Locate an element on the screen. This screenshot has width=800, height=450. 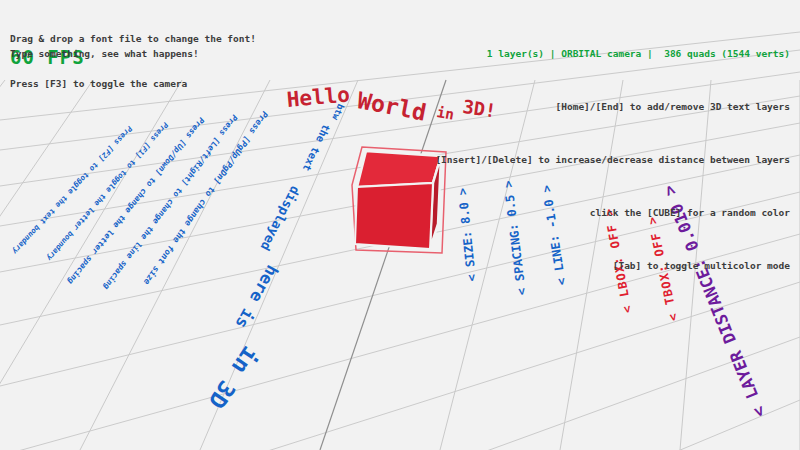
hud-help-line: Press [F3] to toggle the camera is located at coordinates (98, 84).